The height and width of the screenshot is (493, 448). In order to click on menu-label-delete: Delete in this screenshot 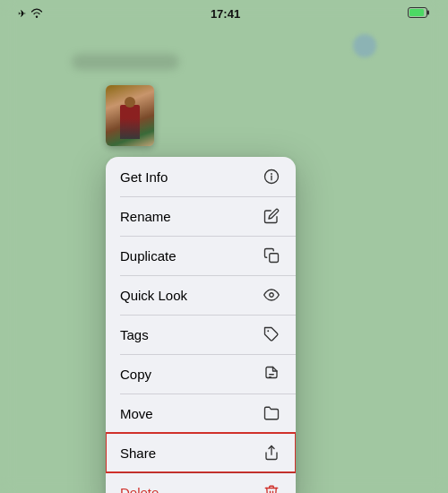, I will do `click(140, 489)`.